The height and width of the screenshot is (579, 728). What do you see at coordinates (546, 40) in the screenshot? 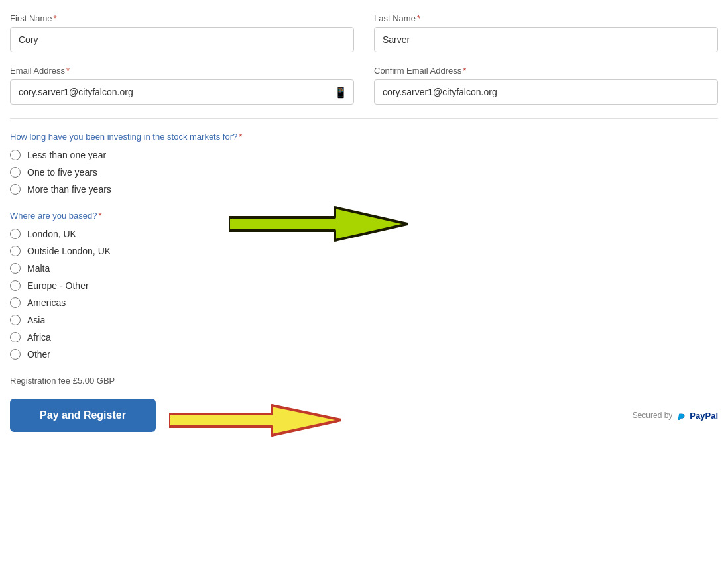
I see `last-name-input` at bounding box center [546, 40].